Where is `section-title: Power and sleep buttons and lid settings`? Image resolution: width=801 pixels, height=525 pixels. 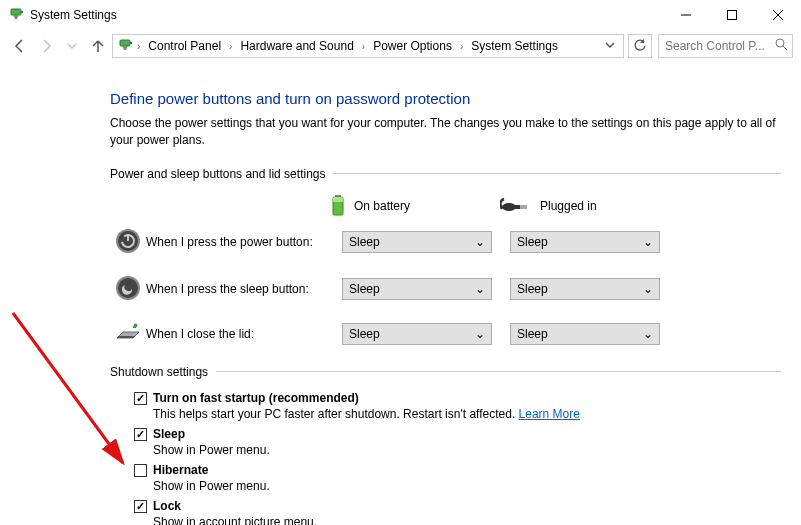
section-title: Power and sleep buttons and lid settings is located at coordinates (222, 174).